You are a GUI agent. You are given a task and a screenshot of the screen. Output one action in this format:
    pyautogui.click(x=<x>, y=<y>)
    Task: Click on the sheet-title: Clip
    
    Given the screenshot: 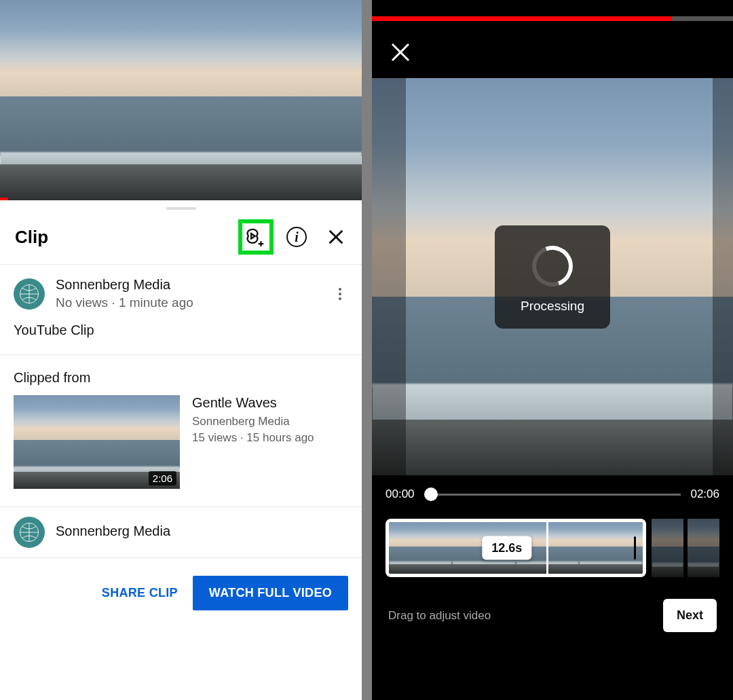 What is the action you would take?
    pyautogui.click(x=31, y=238)
    